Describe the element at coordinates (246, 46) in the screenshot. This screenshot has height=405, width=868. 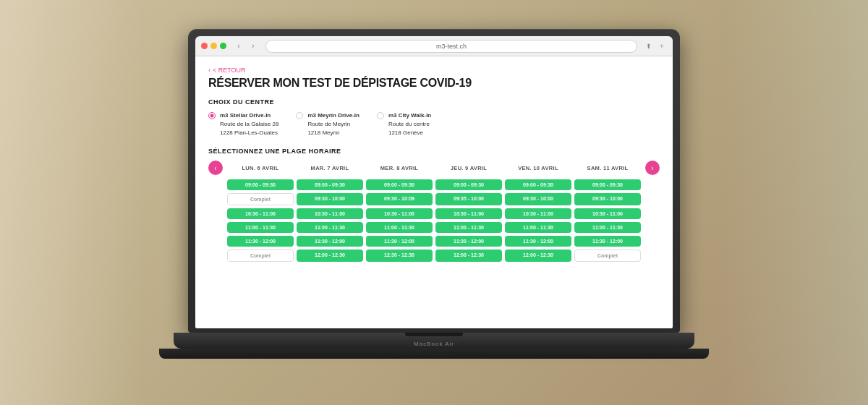
I see `browser-nav: ‹ ›` at that location.